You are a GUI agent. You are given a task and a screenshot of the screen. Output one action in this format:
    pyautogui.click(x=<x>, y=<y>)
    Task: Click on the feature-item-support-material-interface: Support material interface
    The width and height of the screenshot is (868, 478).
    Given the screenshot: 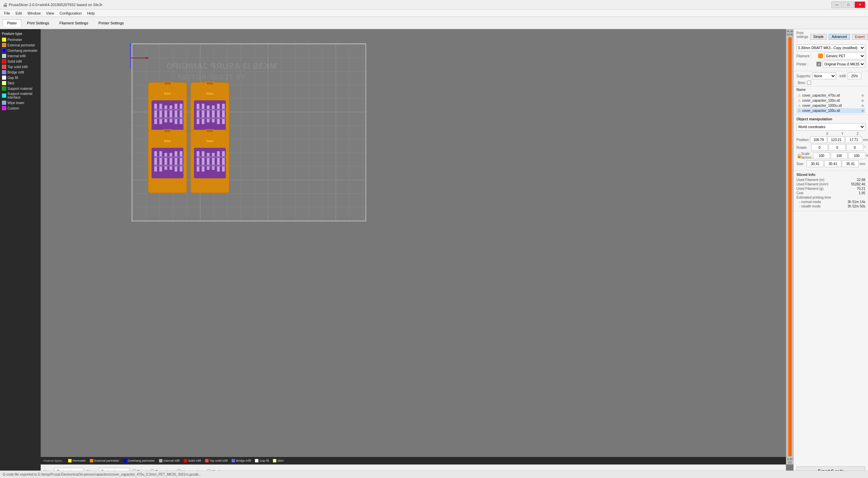 What is the action you would take?
    pyautogui.click(x=20, y=96)
    